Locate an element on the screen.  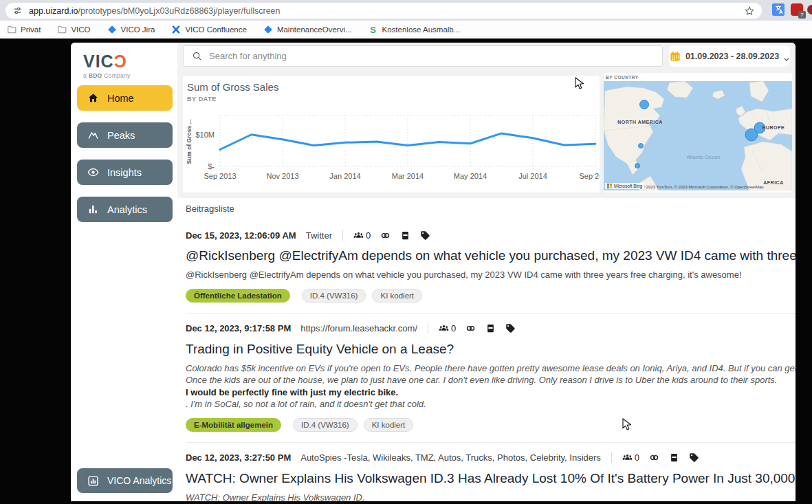
map-region-label: NORTH AMERICA is located at coordinates (640, 122).